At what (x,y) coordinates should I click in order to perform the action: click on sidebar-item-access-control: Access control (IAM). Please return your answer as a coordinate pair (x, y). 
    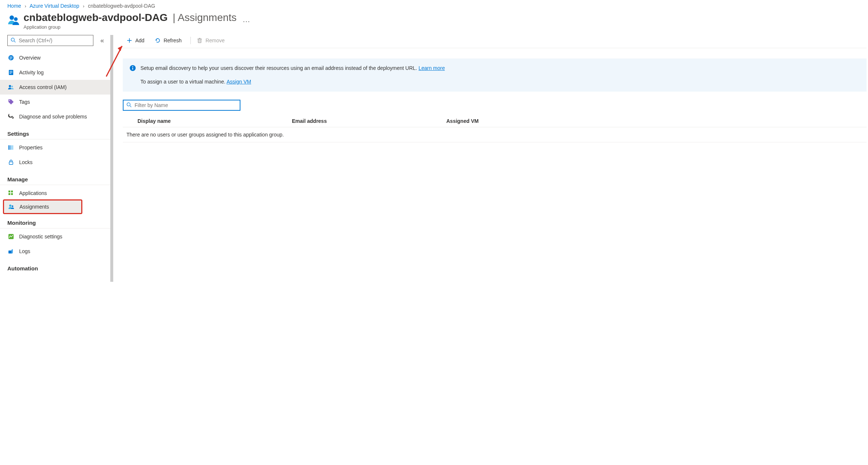
    Looking at the image, I should click on (55, 87).